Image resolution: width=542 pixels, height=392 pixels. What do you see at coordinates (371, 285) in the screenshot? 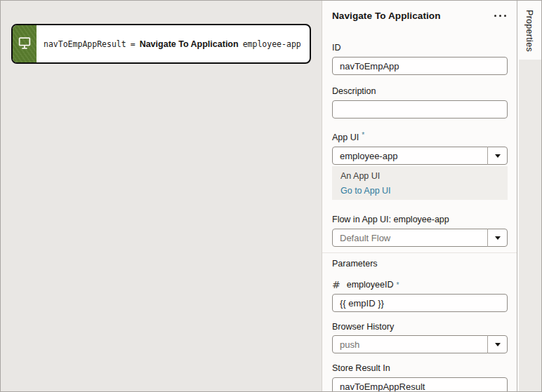
I see `parameter-name: employeeID` at bounding box center [371, 285].